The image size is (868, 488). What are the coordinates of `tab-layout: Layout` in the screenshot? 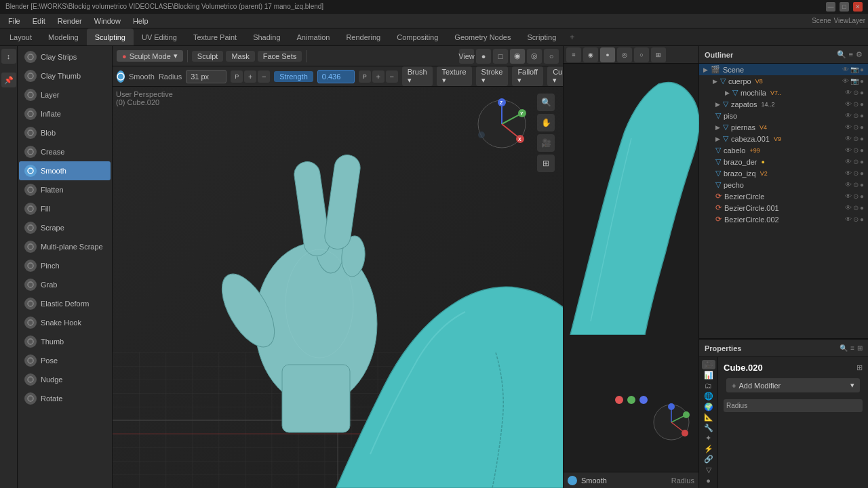 It's located at (20, 37).